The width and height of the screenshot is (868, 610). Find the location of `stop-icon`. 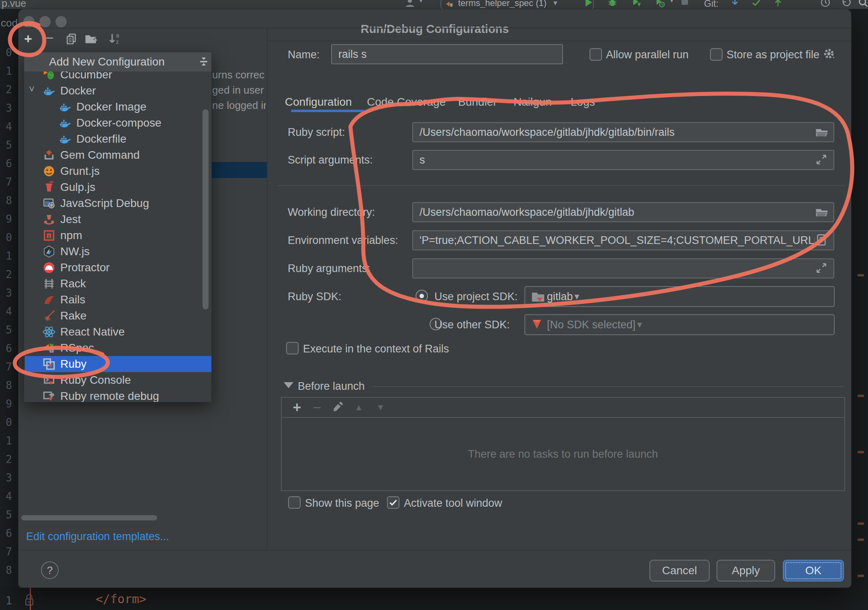

stop-icon is located at coordinates (687, 4).